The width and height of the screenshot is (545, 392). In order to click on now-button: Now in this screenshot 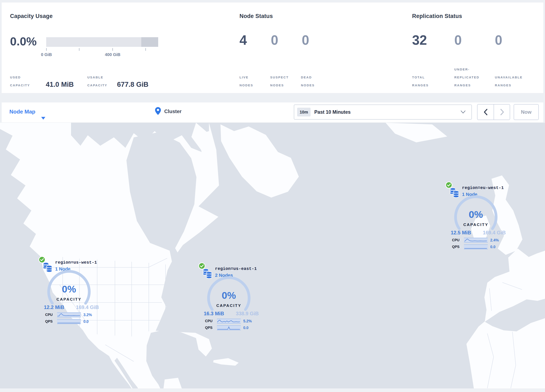, I will do `click(526, 112)`.